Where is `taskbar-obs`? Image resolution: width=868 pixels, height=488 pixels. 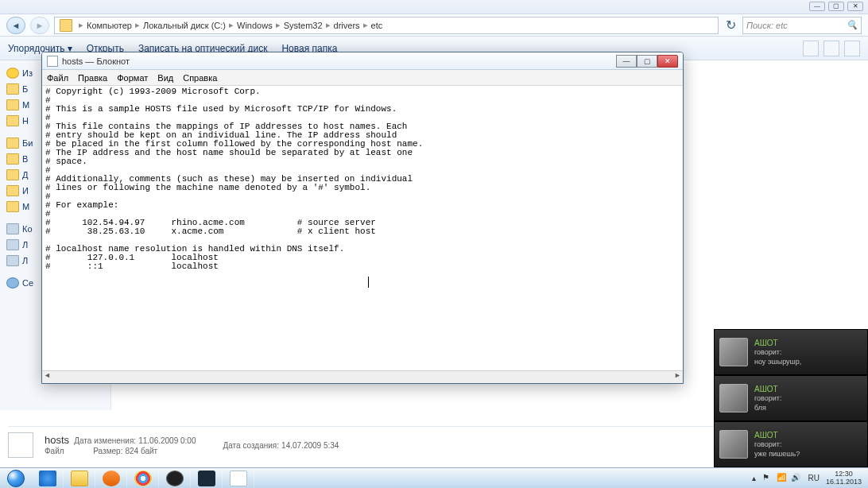
taskbar-obs is located at coordinates (175, 478).